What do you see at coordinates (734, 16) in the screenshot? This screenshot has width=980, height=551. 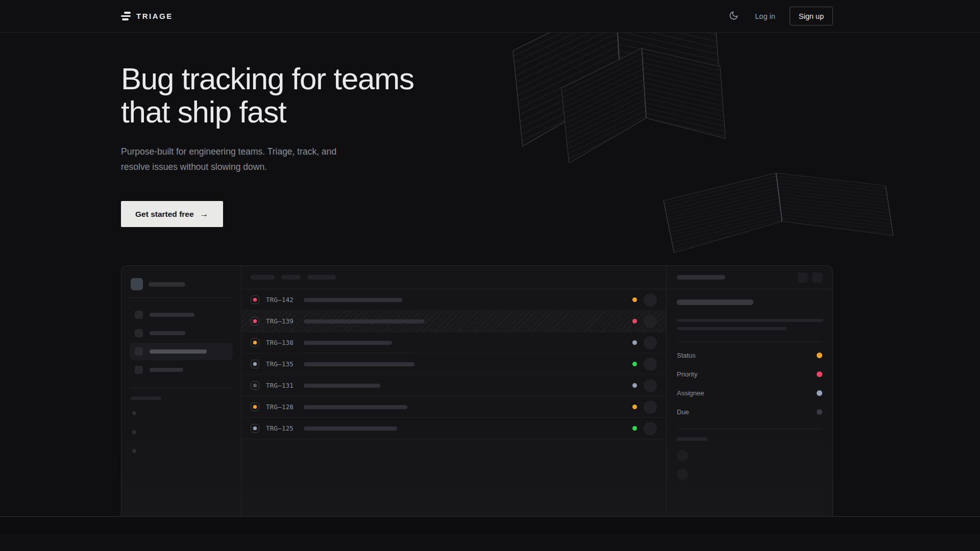 I see `theme-toggle-button` at bounding box center [734, 16].